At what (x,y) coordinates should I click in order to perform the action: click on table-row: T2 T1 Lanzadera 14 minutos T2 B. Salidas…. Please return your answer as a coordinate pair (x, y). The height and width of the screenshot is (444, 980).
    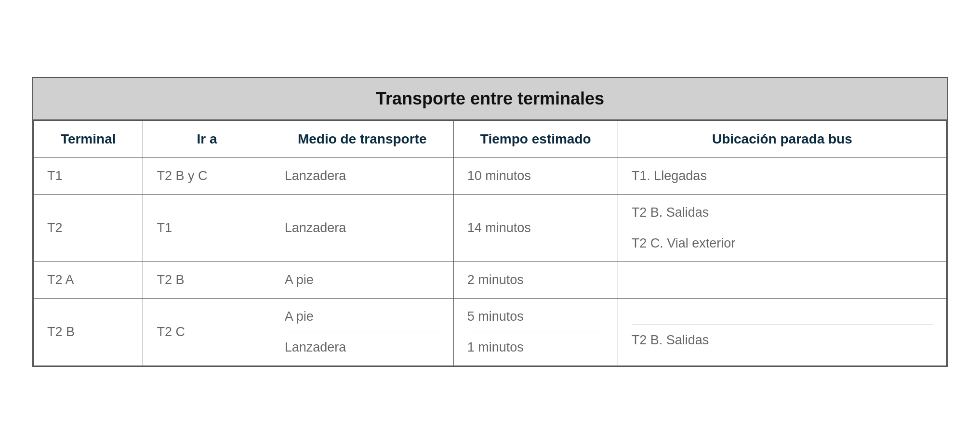
    Looking at the image, I should click on (490, 228).